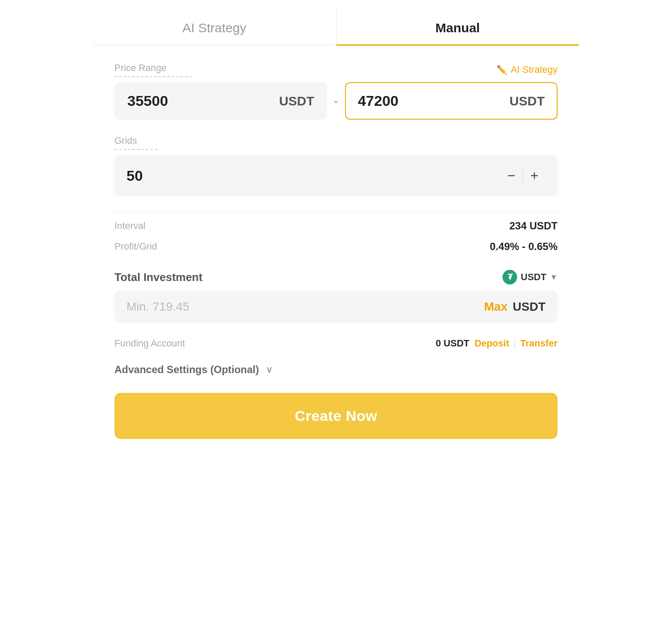 Image resolution: width=672 pixels, height=624 pixels. What do you see at coordinates (336, 370) in the screenshot?
I see `advanced-settings: Advanced Settings (Optional) ∨` at bounding box center [336, 370].